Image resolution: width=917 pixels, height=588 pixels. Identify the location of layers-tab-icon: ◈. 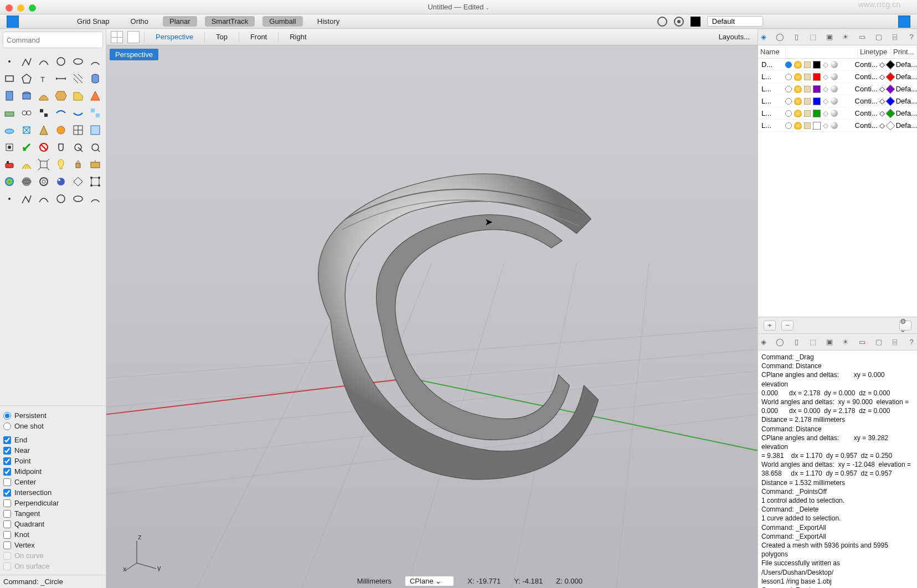
(764, 37).